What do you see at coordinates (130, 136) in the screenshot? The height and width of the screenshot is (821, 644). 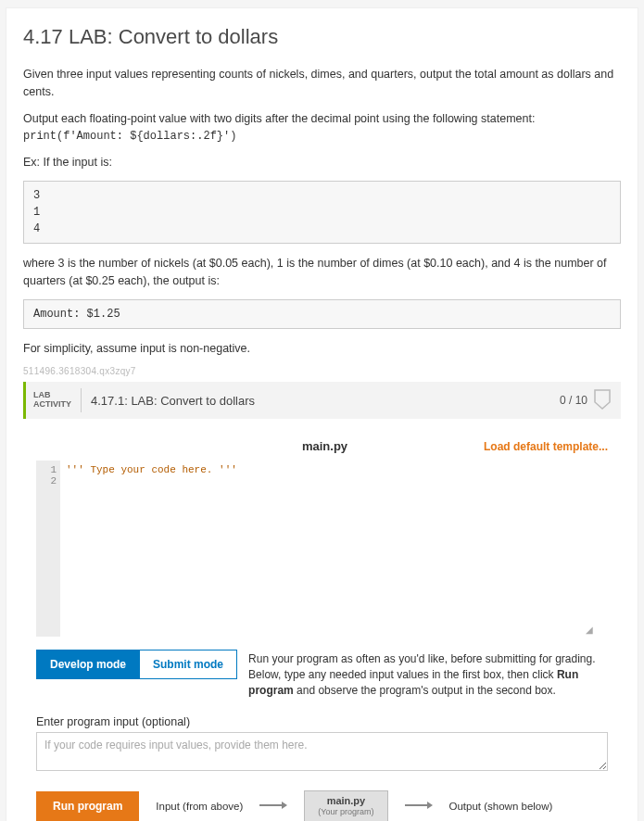 I see `print-statement: print(f'Amount: ${dollars:.2f}')` at bounding box center [130, 136].